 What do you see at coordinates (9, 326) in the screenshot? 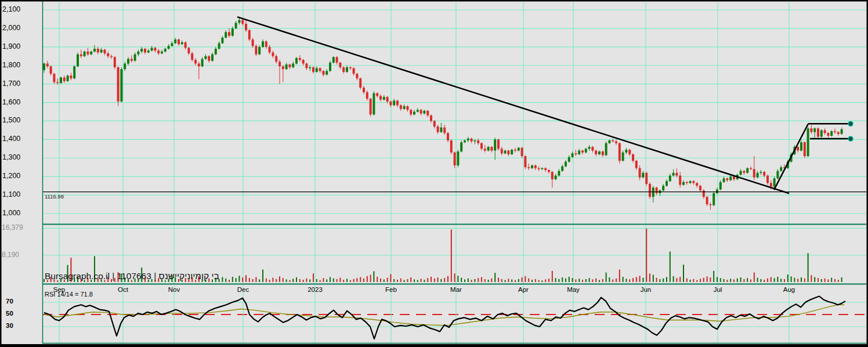
I see `rsi-axis-tick: 30` at bounding box center [9, 326].